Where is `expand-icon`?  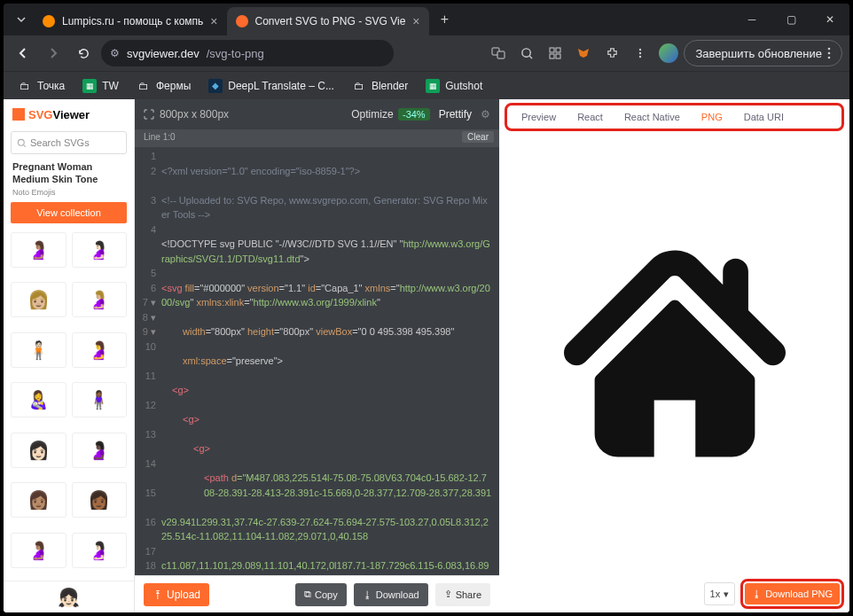 expand-icon is located at coordinates (149, 114).